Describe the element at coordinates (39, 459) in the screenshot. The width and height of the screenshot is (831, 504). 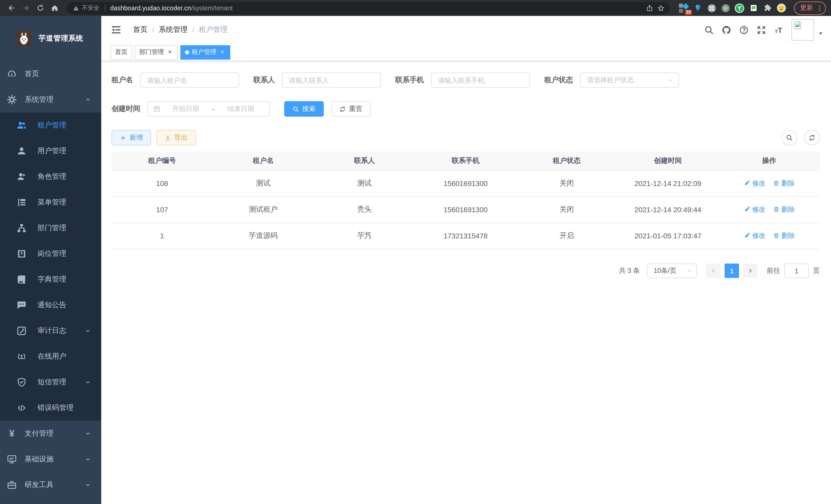
I see `sidebar-item-label: 基础设施` at that location.